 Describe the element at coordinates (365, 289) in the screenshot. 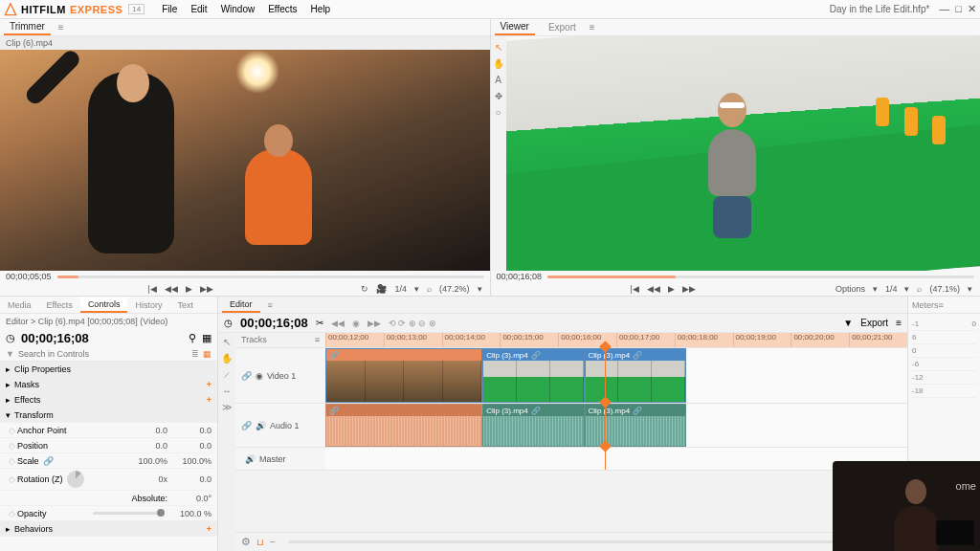

I see `loop-icon: ↻` at that location.